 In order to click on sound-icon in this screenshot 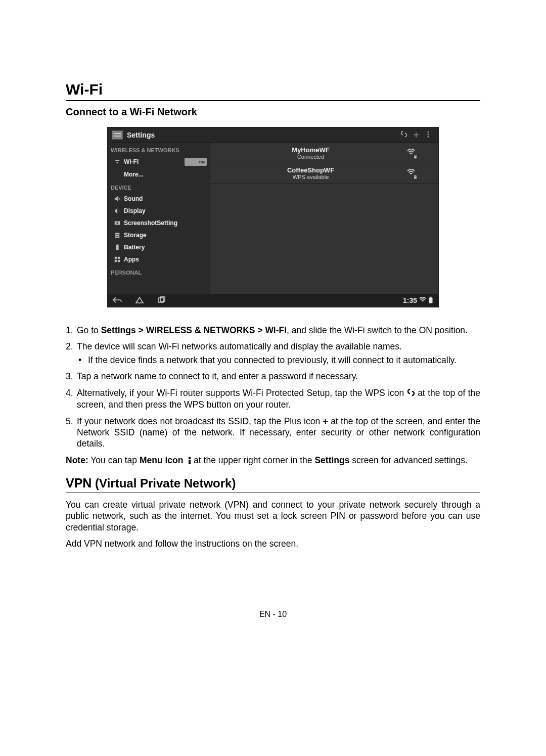, I will do `click(117, 199)`.